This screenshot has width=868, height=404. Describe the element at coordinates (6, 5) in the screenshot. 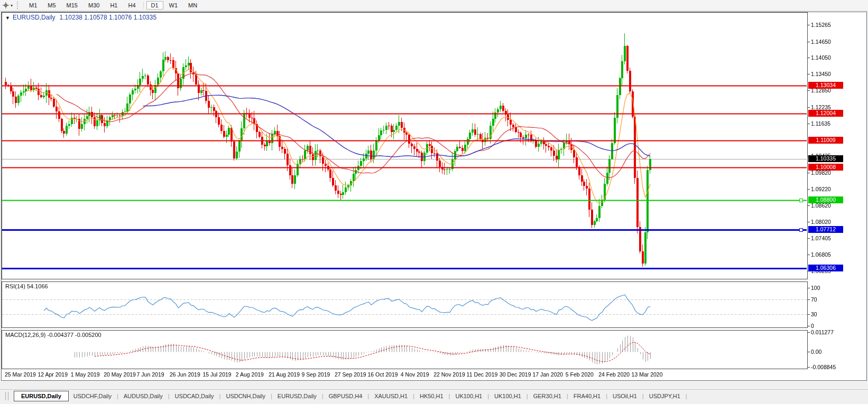

I see `crosshair-icon` at that location.